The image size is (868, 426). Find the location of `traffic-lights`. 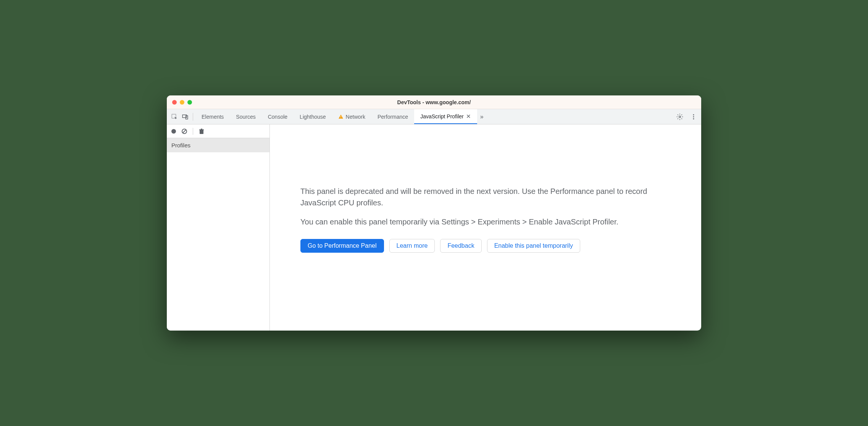

traffic-lights is located at coordinates (182, 102).